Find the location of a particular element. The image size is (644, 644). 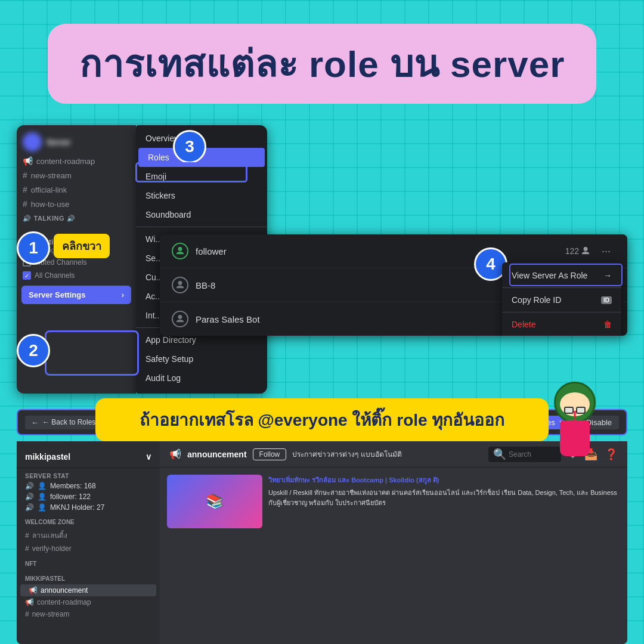

hash-icon: # is located at coordinates (25, 175).